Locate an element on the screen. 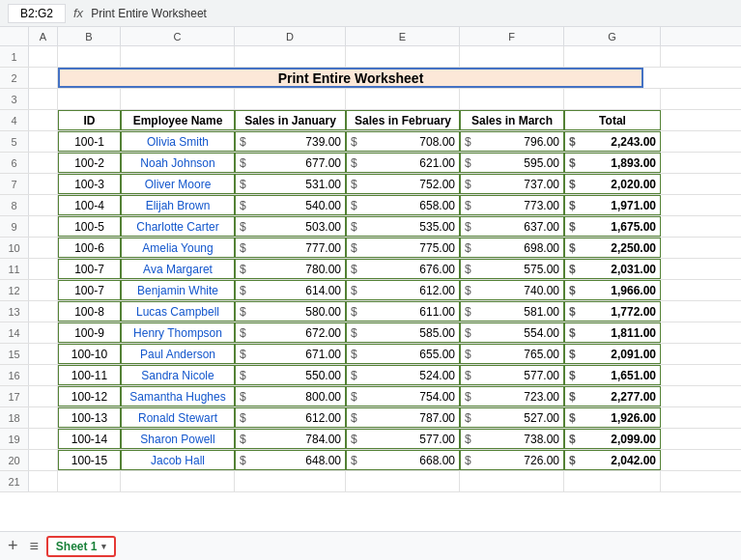 The width and height of the screenshot is (741, 560). cell-mar-18: $527.00 is located at coordinates (512, 417).